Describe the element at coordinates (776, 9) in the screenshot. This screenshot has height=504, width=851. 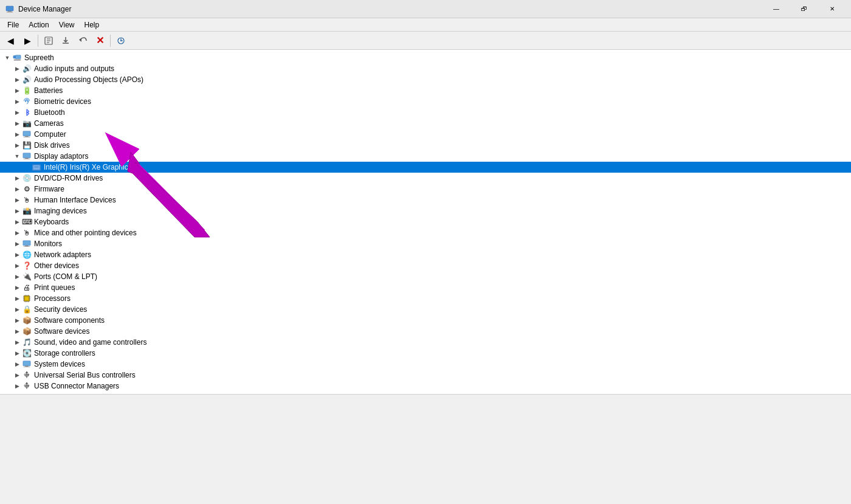
I see `minimize-button: —` at that location.